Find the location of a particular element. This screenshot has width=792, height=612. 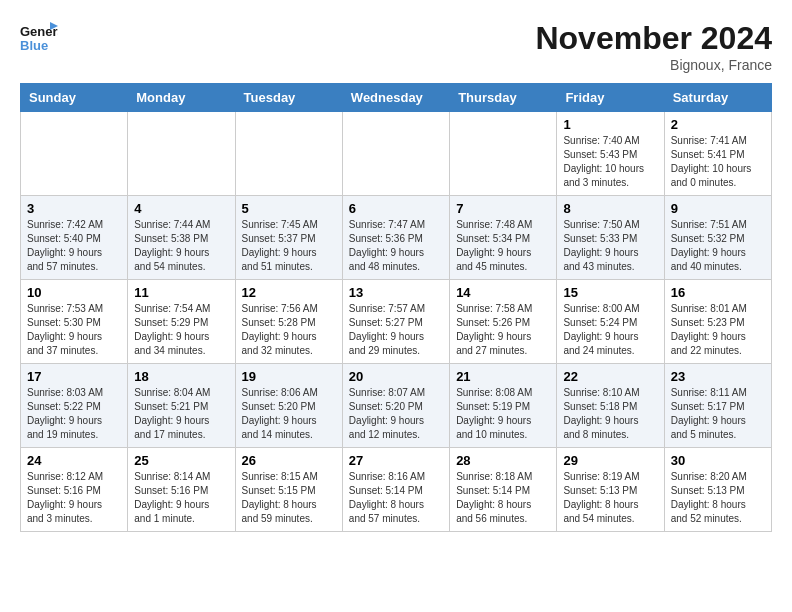

page-header: General Blue November 2024 Bignoux, Fran… is located at coordinates (396, 46).